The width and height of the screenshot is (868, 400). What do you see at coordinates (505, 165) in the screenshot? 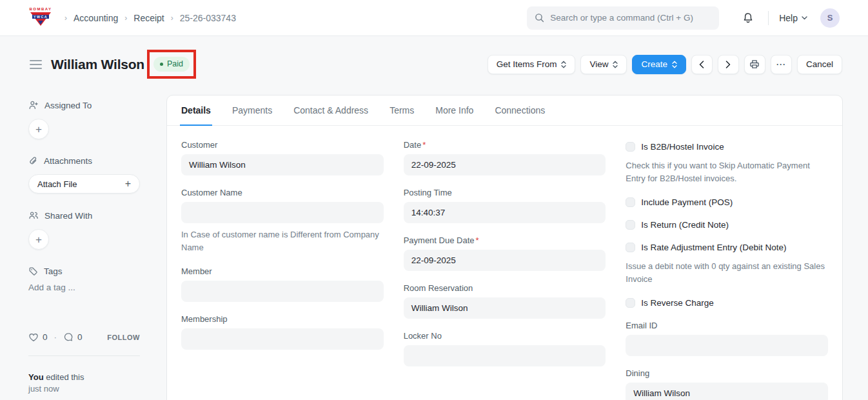
I see `date-input: 22-09-2025` at bounding box center [505, 165].